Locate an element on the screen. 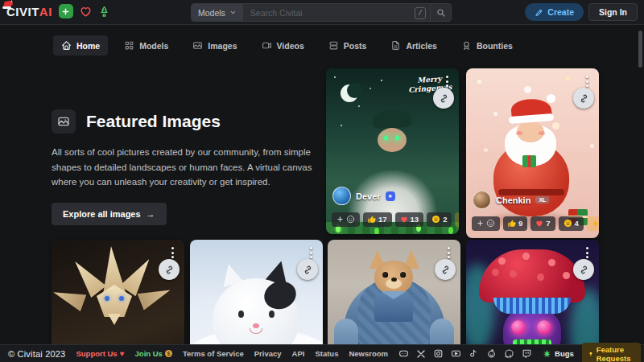 Image resolution: width=644 pixels, height=362 pixels. stars-art is located at coordinates (335, 77).